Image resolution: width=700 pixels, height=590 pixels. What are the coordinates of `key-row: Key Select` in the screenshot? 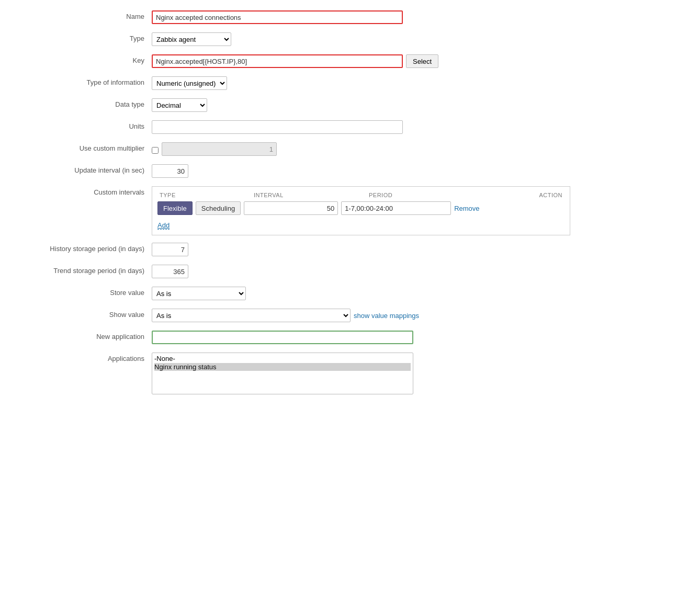 It's located at (350, 62).